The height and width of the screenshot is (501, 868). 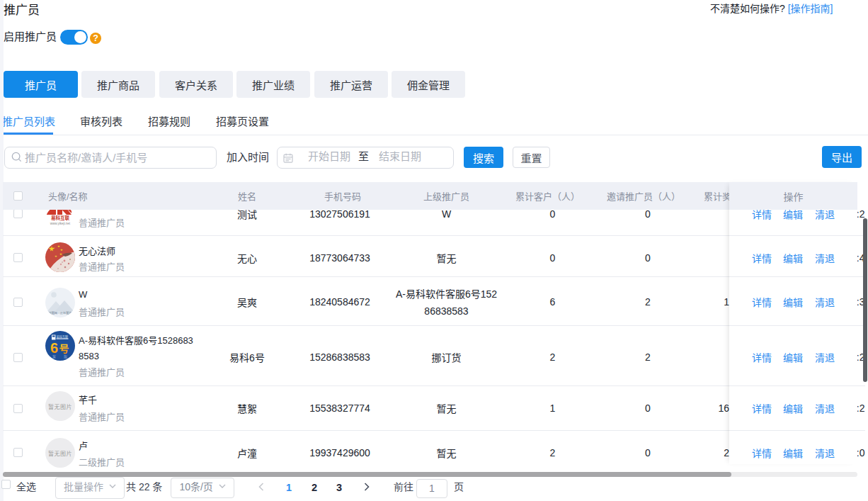 I want to click on svg-text: 6, so click(x=54, y=348).